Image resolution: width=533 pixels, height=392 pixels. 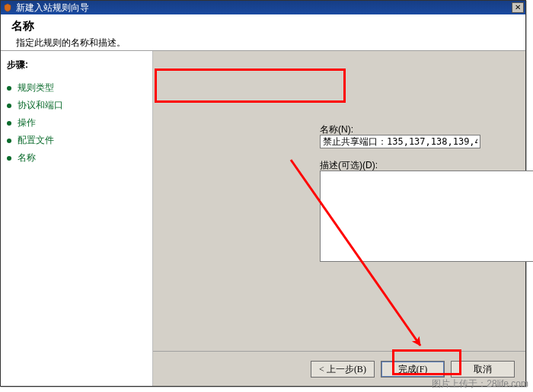 What do you see at coordinates (343, 369) in the screenshot?
I see `back-button: < 上一步(B)` at bounding box center [343, 369].